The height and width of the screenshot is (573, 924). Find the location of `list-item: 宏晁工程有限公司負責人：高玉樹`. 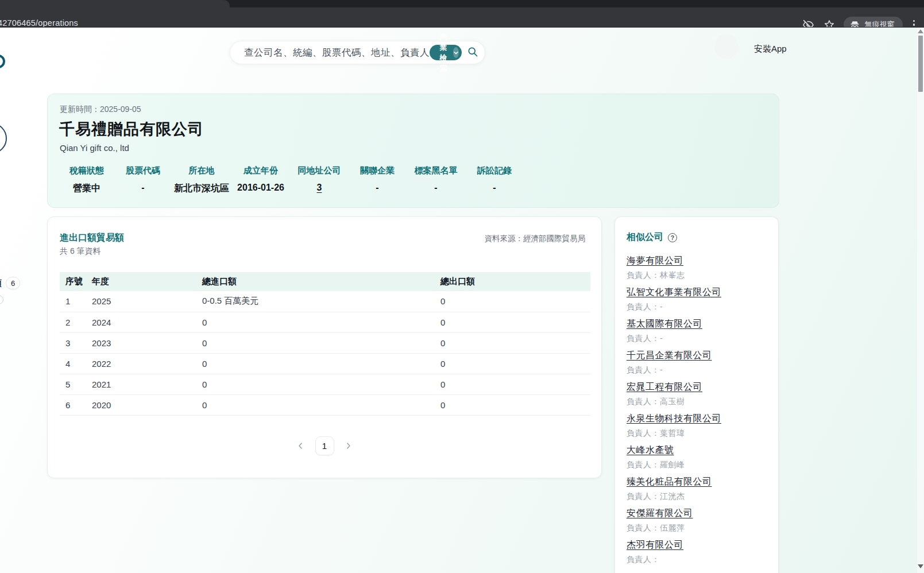

list-item: 宏晁工程有限公司負責人：高玉樹 is located at coordinates (697, 395).